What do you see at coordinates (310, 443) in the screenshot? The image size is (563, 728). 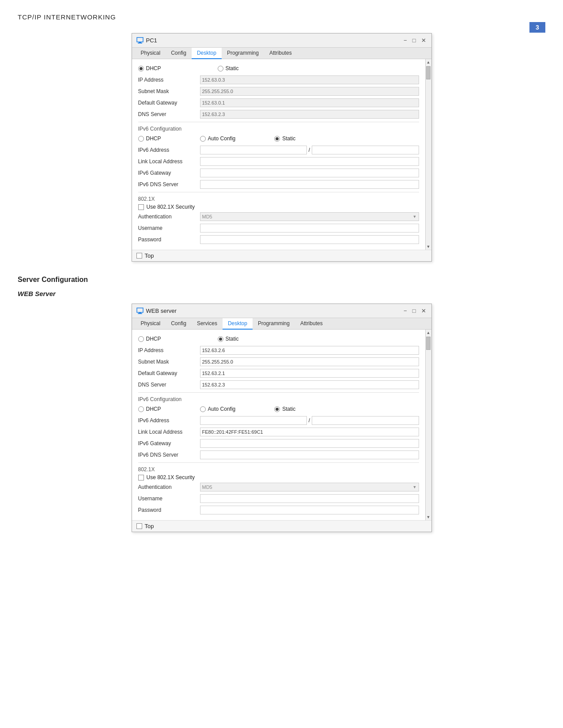 I see `ws-ipv6-gw-input` at bounding box center [310, 443].